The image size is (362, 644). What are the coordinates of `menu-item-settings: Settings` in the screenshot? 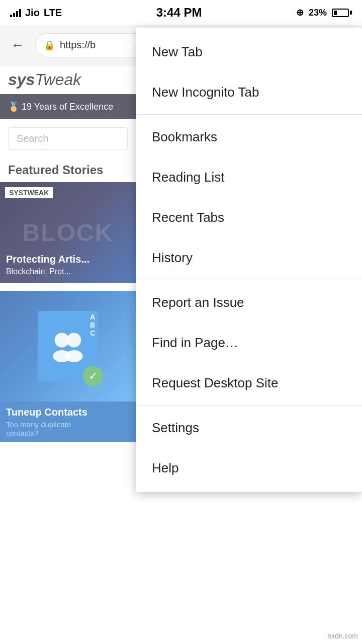 It's located at (249, 428).